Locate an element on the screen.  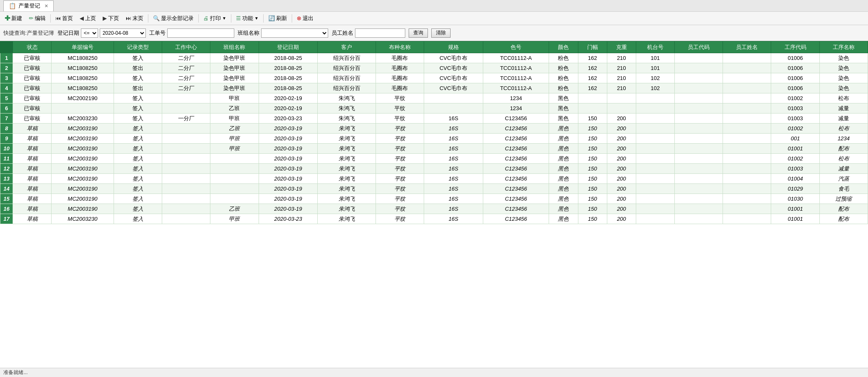
title-tab: 📋 产量登记 ✕ is located at coordinates (29, 6).